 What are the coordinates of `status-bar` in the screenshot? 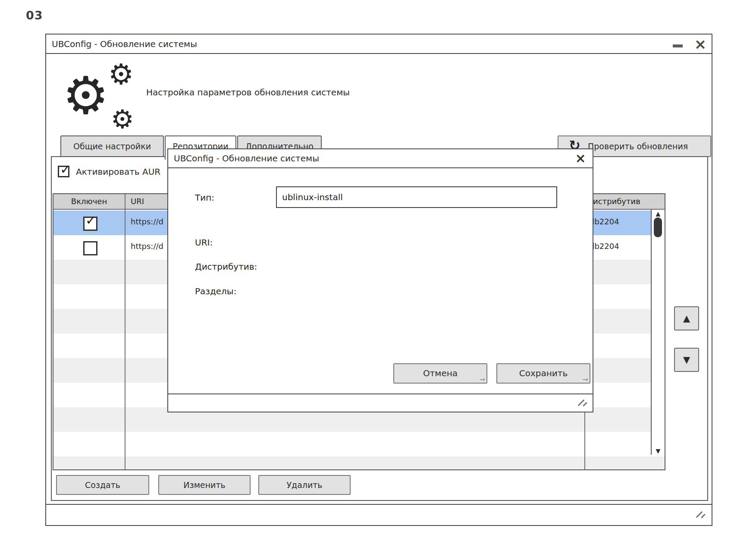 It's located at (379, 514).